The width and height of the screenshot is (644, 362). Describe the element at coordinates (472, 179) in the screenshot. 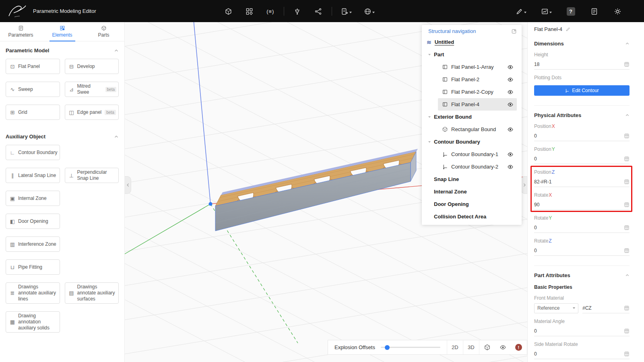

I see `tree-group-snap-line: Snap Line` at that location.